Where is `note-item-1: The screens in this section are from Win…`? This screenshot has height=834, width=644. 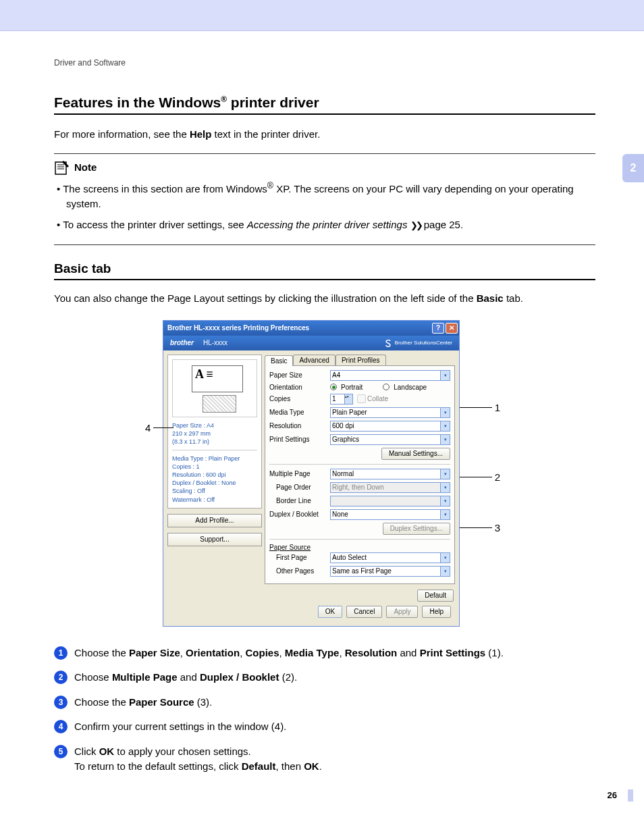
note-item-1: The screens in this section are from Win… is located at coordinates (331, 196).